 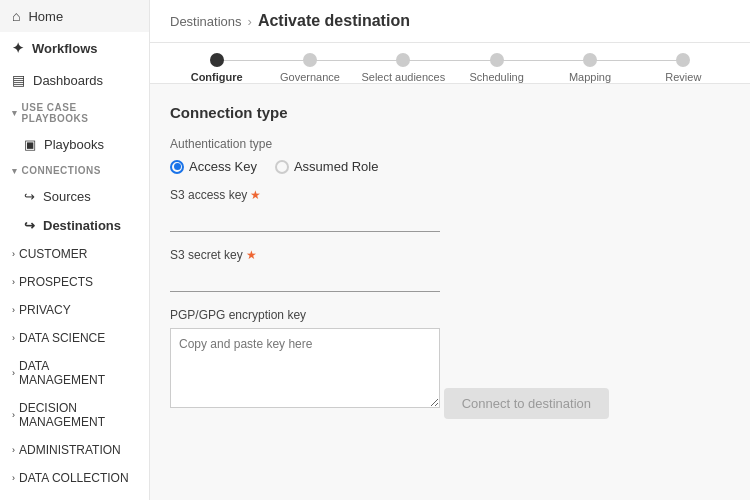 What do you see at coordinates (74, 144) in the screenshot?
I see `sidebar-item-playbooks-label: Playbooks` at bounding box center [74, 144].